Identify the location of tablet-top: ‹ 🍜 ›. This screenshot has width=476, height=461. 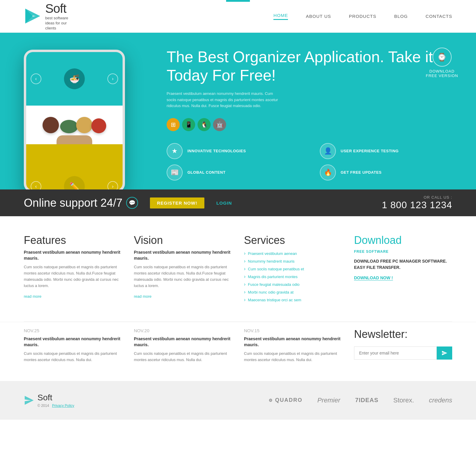
(74, 79).